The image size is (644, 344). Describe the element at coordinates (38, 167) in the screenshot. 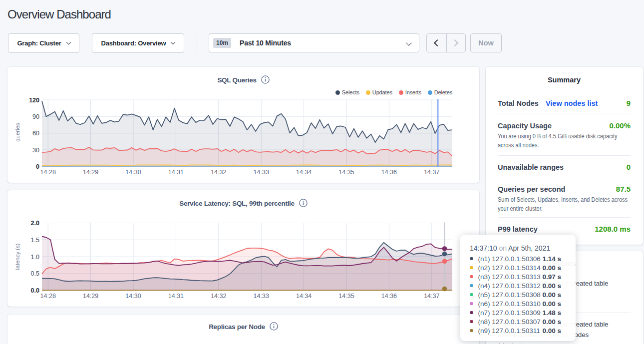

I see `svg-text: 0` at that location.